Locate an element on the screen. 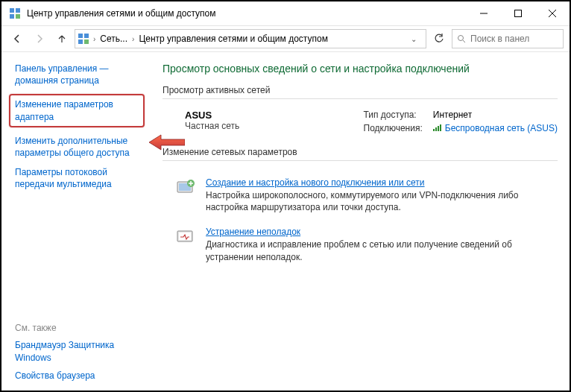 This screenshot has height=392, width=571. change-settings-label: Изменение сетевых параметров is located at coordinates (360, 154).